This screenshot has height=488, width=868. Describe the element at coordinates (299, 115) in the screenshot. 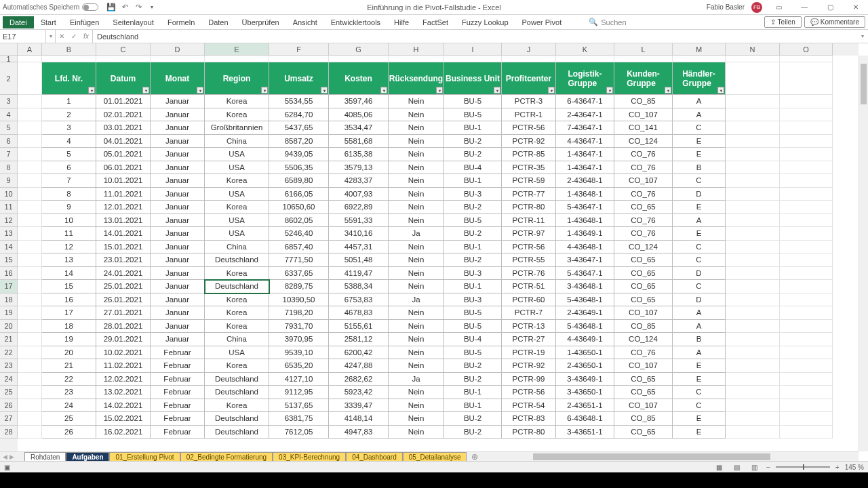

I see `table-cell: 6284,70` at that location.